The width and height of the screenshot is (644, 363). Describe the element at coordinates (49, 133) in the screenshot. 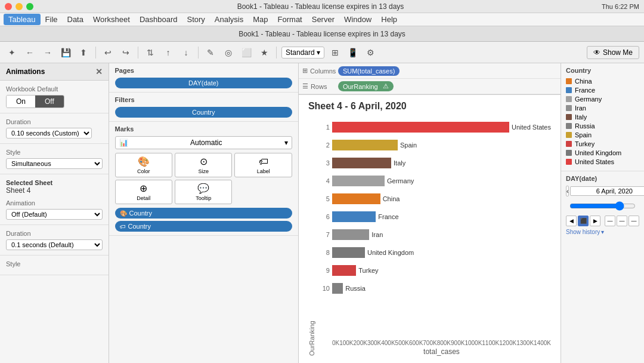

I see `duration-select: 0.10 seconds (Custom)` at that location.